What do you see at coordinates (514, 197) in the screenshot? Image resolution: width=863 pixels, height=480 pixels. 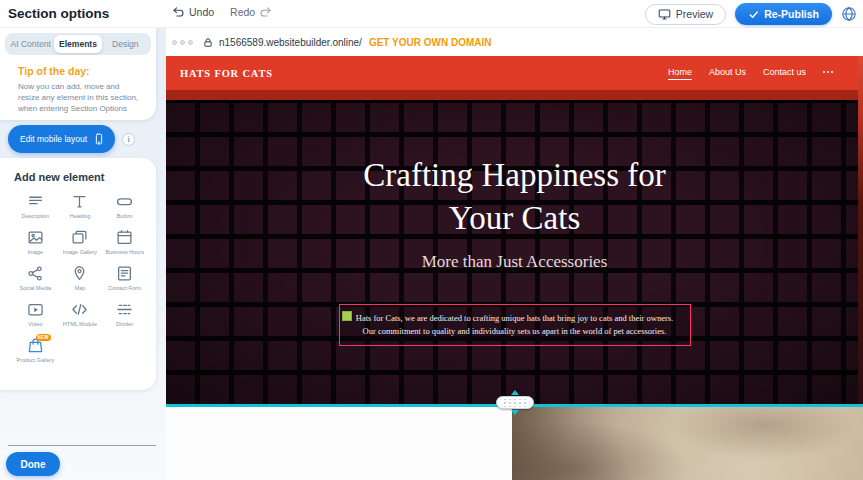 I see `hero-heading: Crafting Happiness for Your Cats` at bounding box center [514, 197].